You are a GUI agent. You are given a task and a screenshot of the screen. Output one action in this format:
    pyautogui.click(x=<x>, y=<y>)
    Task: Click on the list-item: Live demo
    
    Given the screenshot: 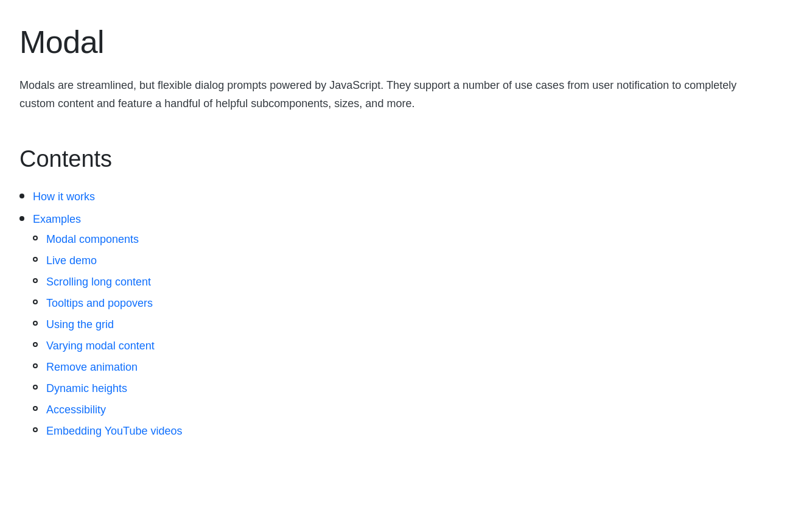 What is the action you would take?
    pyautogui.click(x=108, y=261)
    